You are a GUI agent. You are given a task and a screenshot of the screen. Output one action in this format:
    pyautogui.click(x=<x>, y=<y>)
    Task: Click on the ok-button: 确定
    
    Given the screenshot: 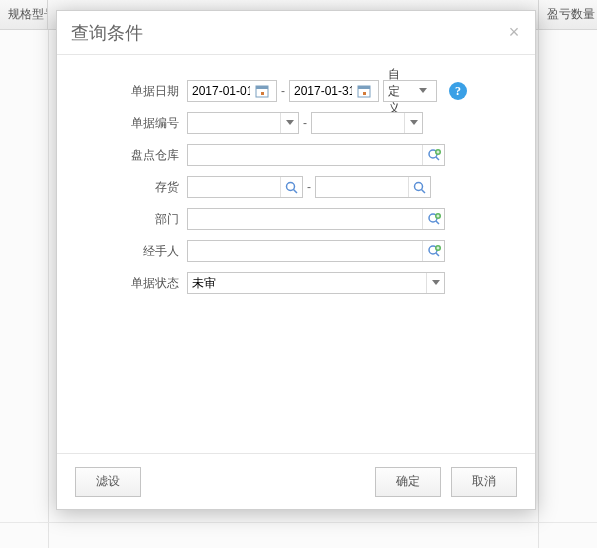 What is the action you would take?
    pyautogui.click(x=408, y=482)
    